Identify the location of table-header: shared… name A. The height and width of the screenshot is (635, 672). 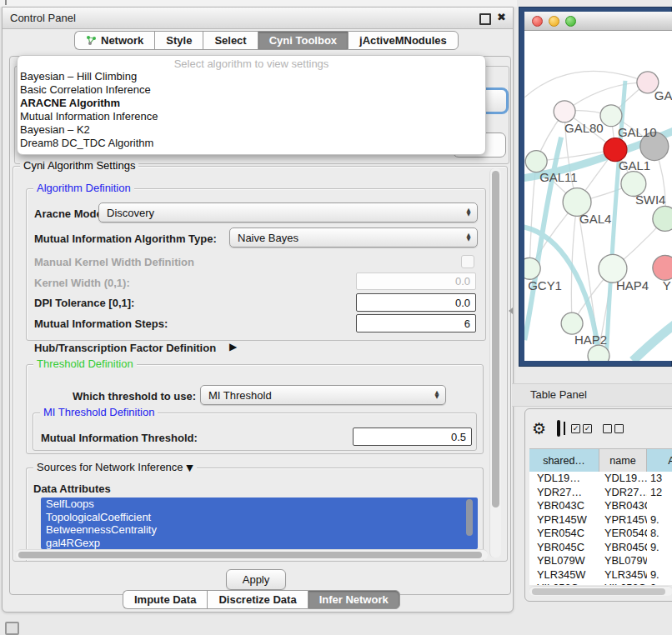
(600, 460).